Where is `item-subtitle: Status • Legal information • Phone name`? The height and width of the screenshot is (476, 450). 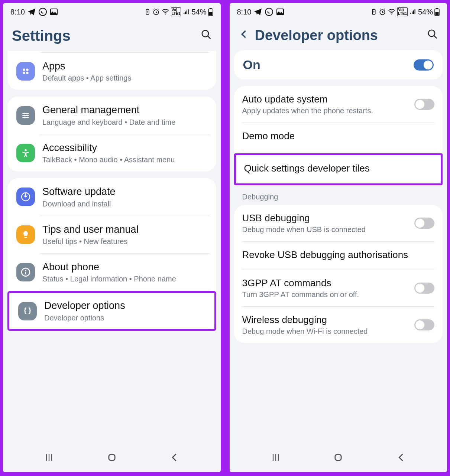 item-subtitle: Status • Legal information • Phone name is located at coordinates (125, 279).